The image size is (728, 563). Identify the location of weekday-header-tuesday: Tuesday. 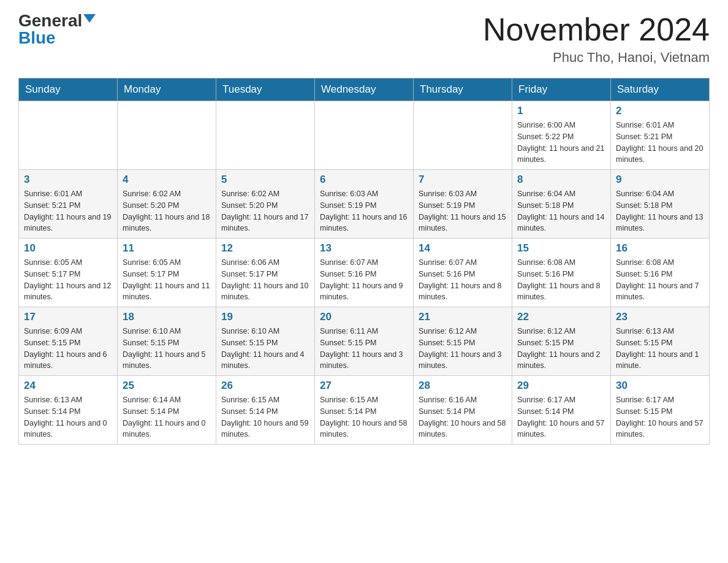
(266, 90).